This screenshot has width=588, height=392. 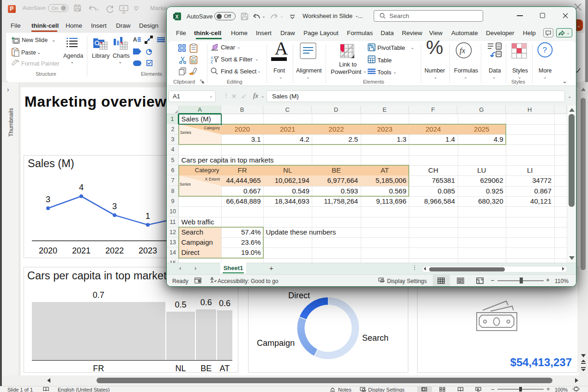 I want to click on svg-text: A, so click(x=135, y=40).